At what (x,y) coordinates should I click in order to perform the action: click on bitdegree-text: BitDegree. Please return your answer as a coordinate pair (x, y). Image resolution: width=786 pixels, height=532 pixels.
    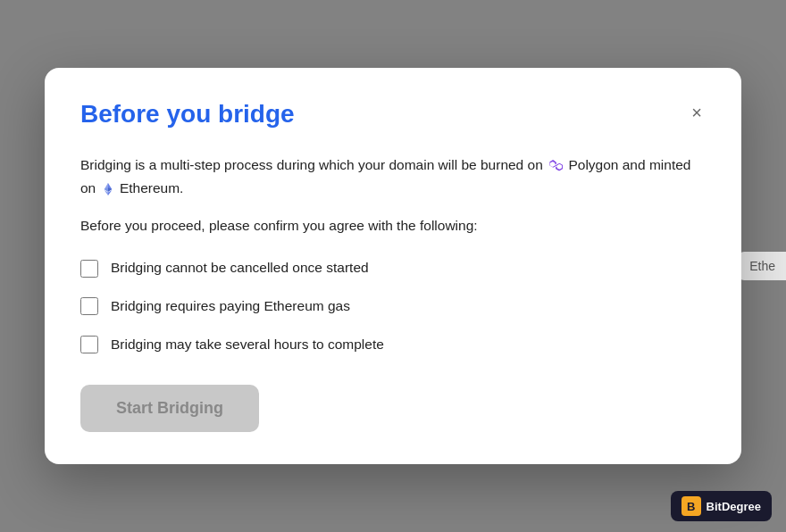
    Looking at the image, I should click on (734, 507).